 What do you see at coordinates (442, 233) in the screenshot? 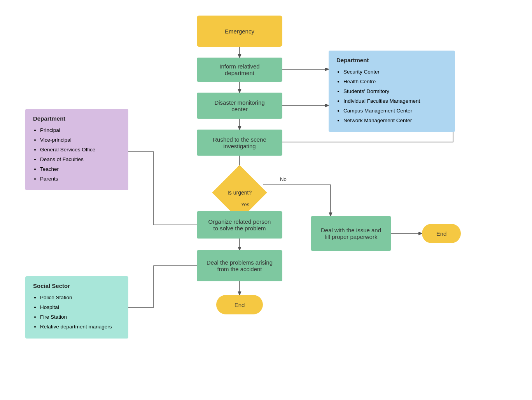
I see `end2-label: End` at bounding box center [442, 233].